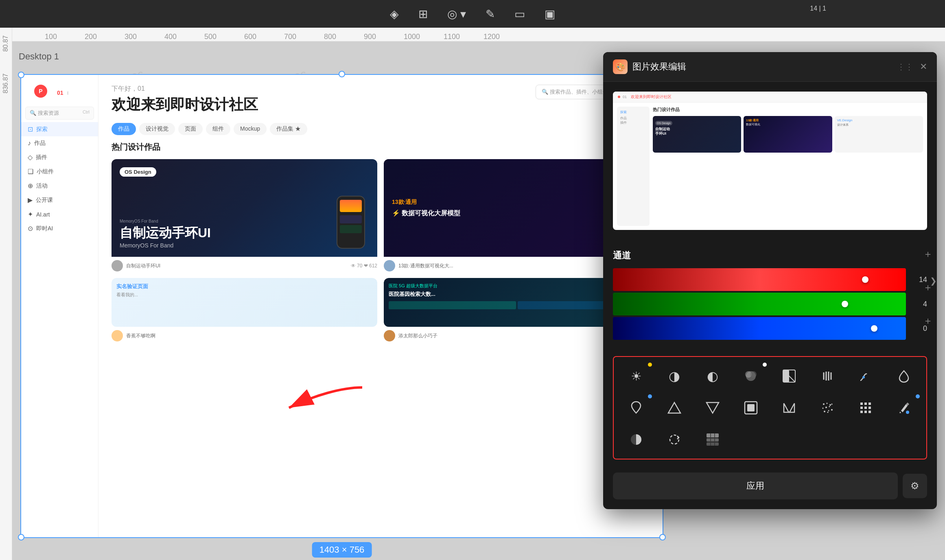 The height and width of the screenshot is (560, 945). What do you see at coordinates (59, 186) in the screenshot?
I see `sidebar-item-activities: ⊕ 活动` at bounding box center [59, 186].